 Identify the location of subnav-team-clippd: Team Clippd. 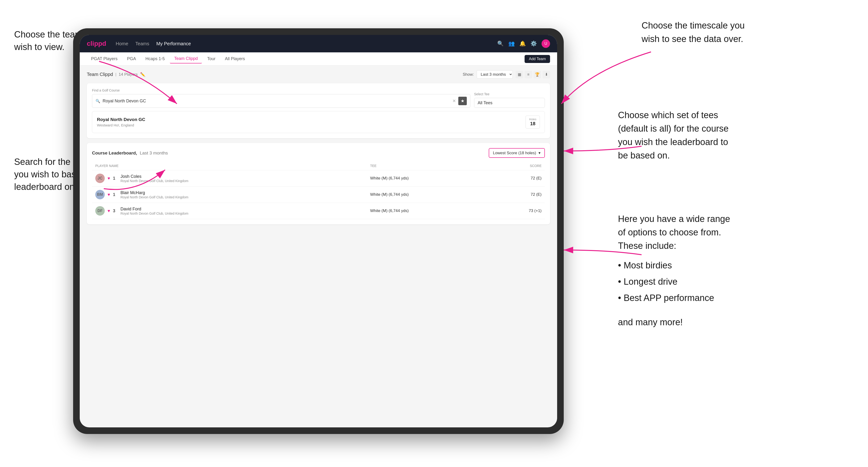
(186, 59).